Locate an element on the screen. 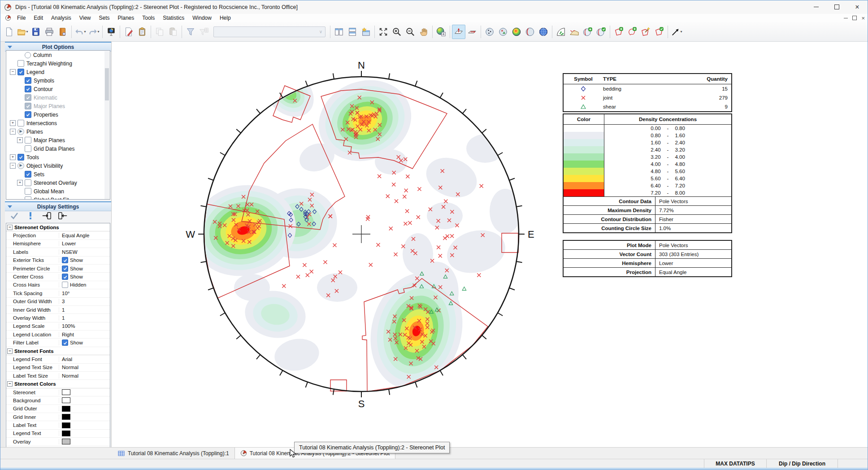 The image size is (868, 470). mdi-minimize-button is located at coordinates (846, 18).